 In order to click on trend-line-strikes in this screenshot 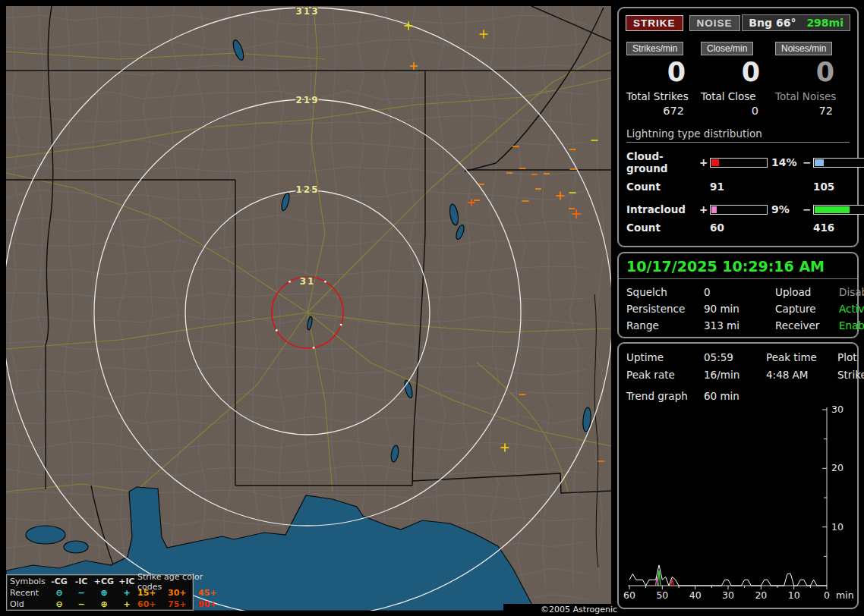, I will do `click(728, 575)`.